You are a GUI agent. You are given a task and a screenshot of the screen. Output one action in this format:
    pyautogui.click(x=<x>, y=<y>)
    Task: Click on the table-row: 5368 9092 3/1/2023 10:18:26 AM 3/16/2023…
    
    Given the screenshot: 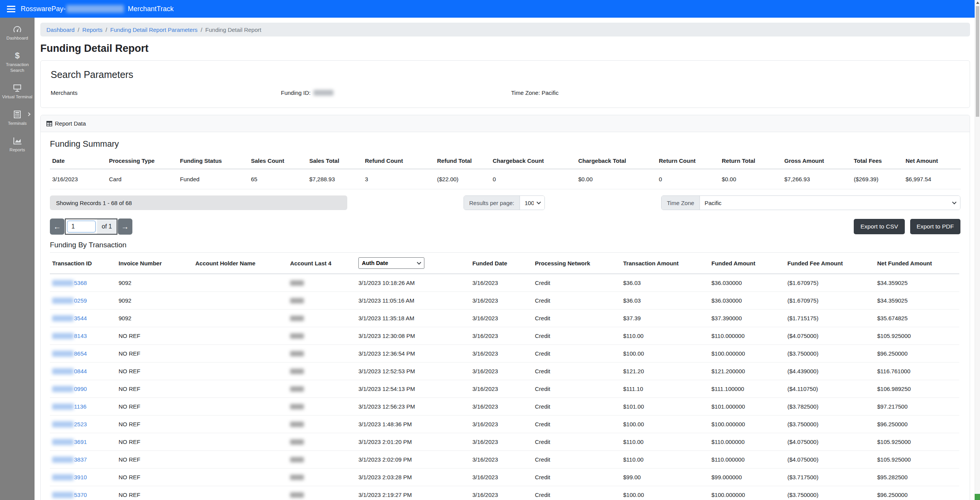 What is the action you would take?
    pyautogui.click(x=505, y=283)
    